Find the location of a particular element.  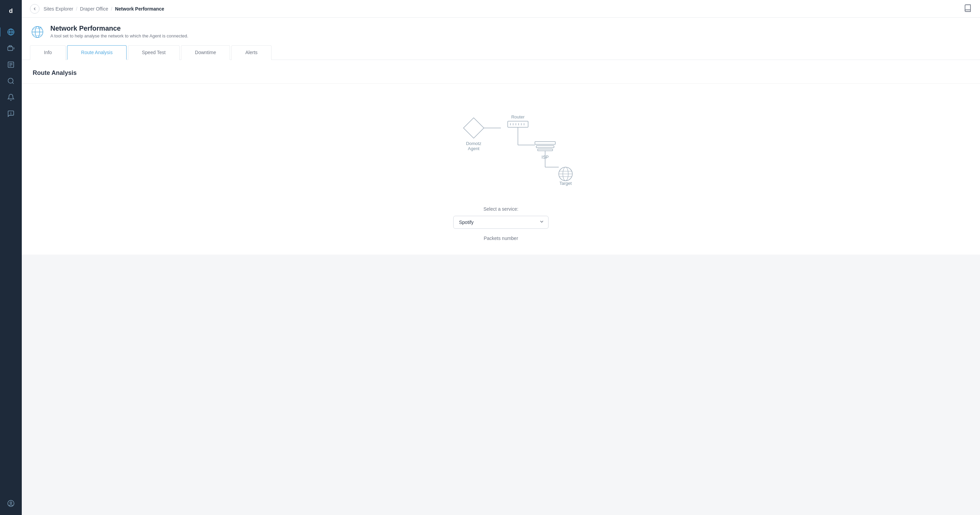

tabs: Info Route Analysis Speed Test Downtime … is located at coordinates (501, 52).